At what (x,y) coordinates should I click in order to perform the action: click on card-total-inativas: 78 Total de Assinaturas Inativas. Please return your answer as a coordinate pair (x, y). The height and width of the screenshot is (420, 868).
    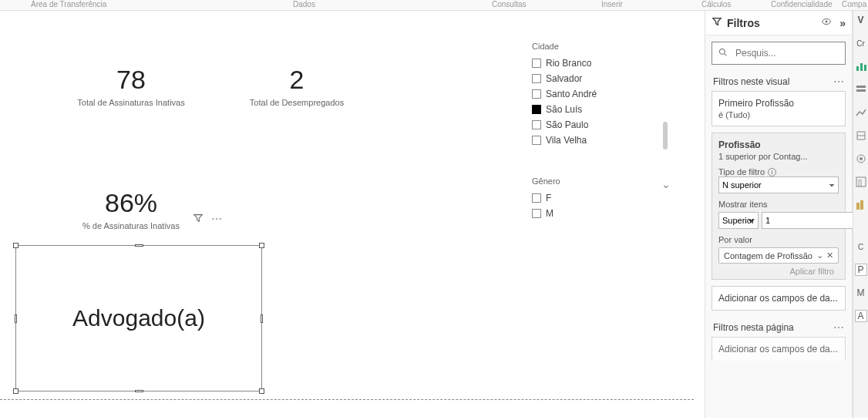
    Looking at the image, I should click on (131, 86).